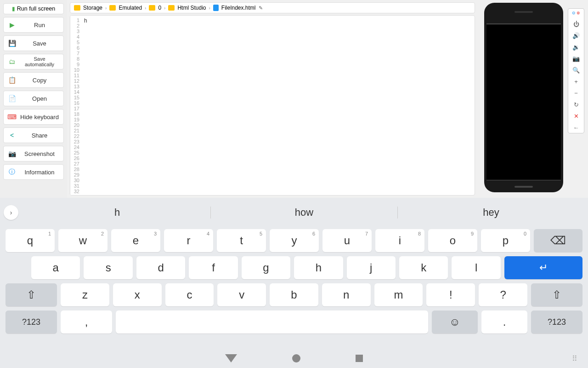 This screenshot has width=588, height=368. Describe the element at coordinates (34, 25) in the screenshot. I see `run-button: ▶ Run` at that location.